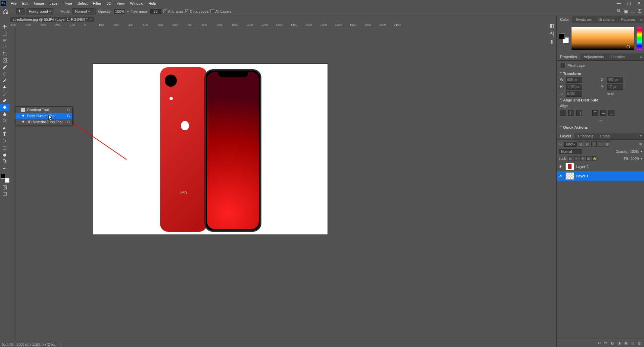 The height and width of the screenshot is (347, 644). What do you see at coordinates (577, 159) in the screenshot?
I see `lock-image: ✎` at bounding box center [577, 159].